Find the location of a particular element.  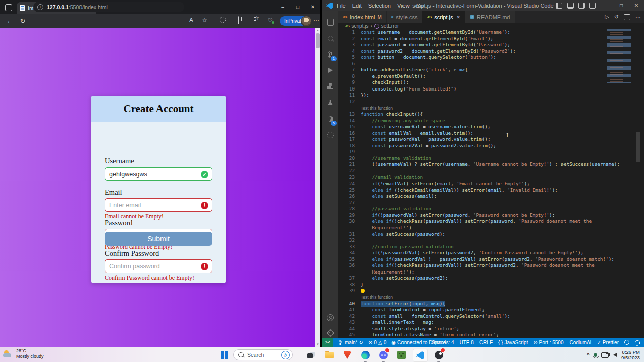

line-number: 43 is located at coordinates (349, 323).